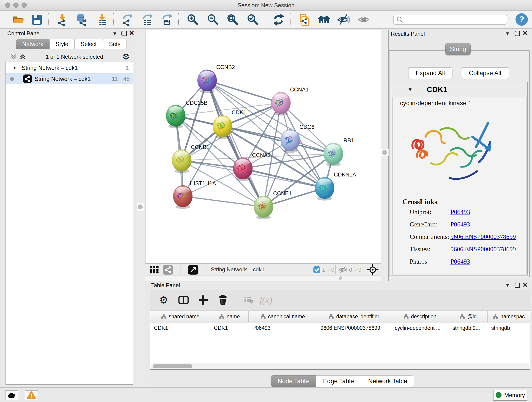  I want to click on export-image-button, so click(167, 20).